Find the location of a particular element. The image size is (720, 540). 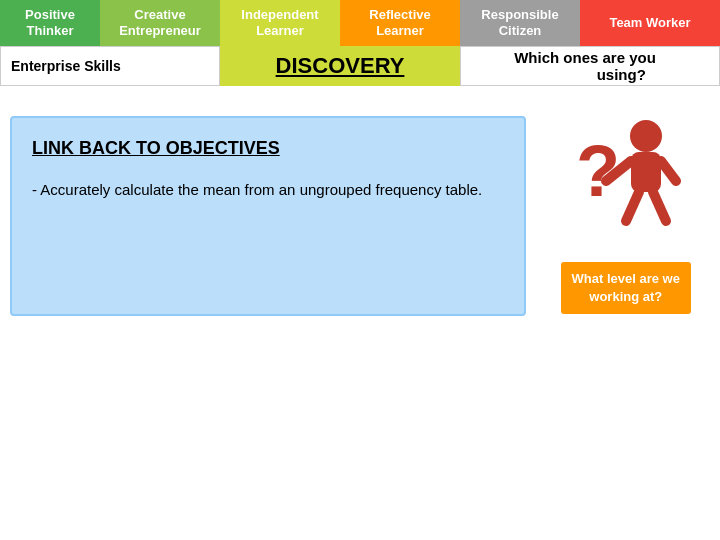

right-panel: ? What level are we working at? is located at coordinates (626, 216).